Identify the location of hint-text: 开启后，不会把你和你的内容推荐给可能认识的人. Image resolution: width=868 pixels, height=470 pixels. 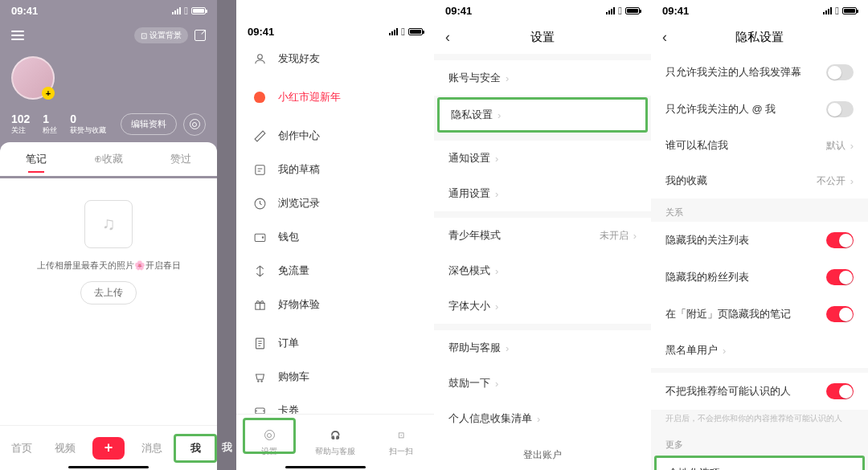
(760, 420).